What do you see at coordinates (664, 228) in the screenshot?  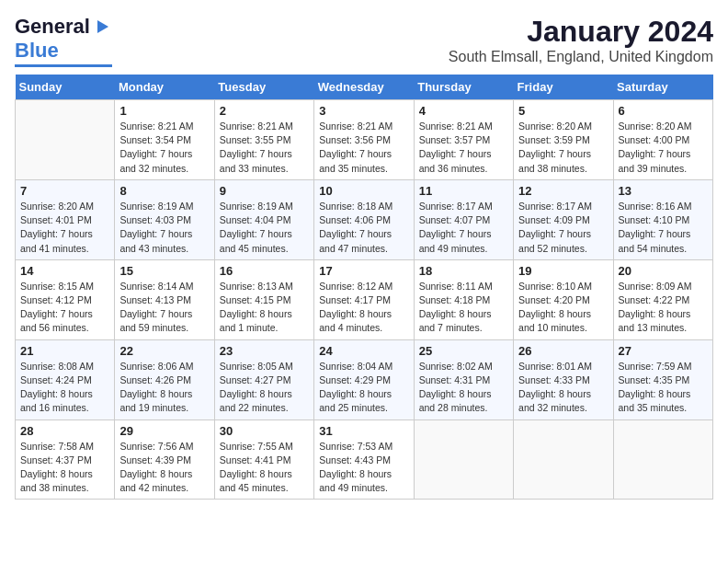 I see `cell-info: Sunrise: 8:16 AMSunset: 4:10 PMDaylight:…` at bounding box center [664, 228].